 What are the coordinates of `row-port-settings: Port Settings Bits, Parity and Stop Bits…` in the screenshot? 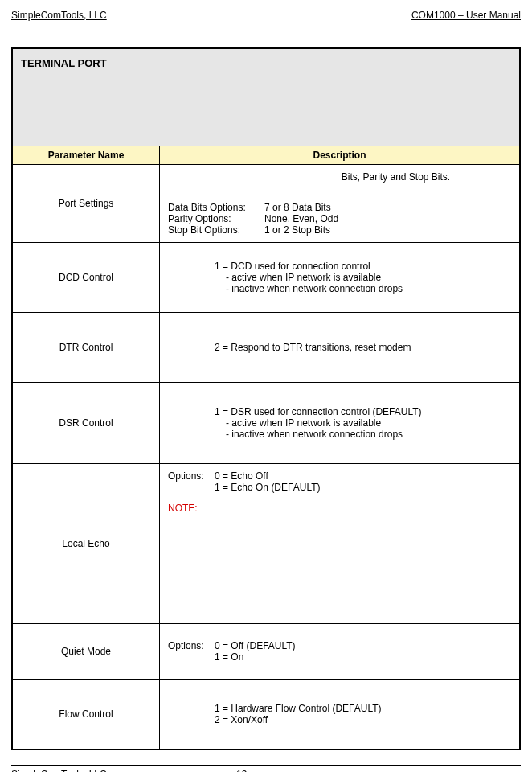 It's located at (266, 204).